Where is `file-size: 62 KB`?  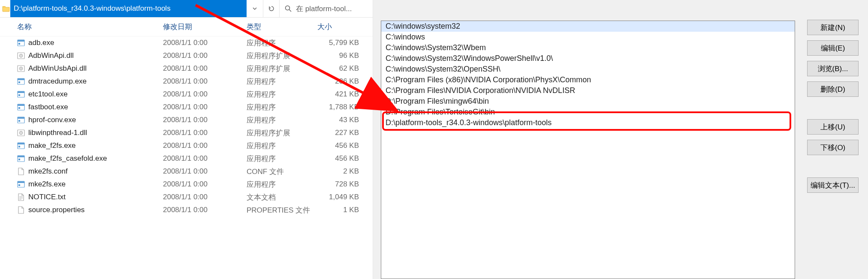 file-size: 62 KB is located at coordinates (340, 69).